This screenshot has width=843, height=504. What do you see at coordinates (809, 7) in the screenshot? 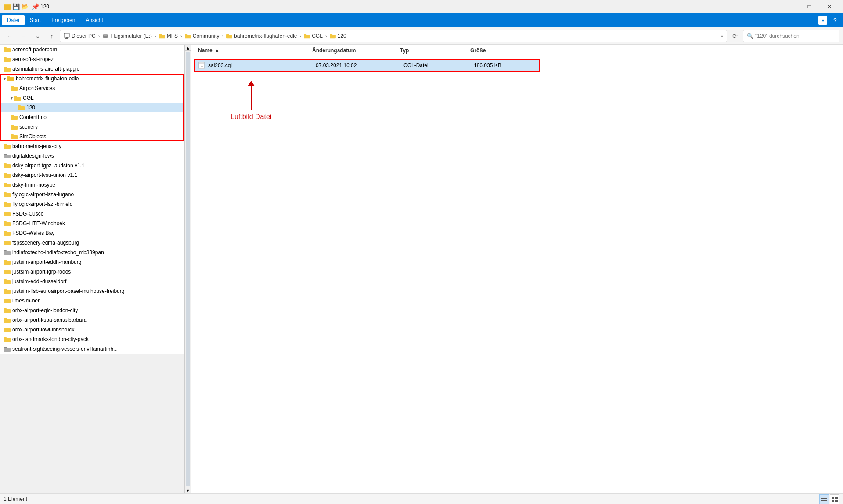
I see `title-bar-controls: – □ ✕` at bounding box center [809, 7].